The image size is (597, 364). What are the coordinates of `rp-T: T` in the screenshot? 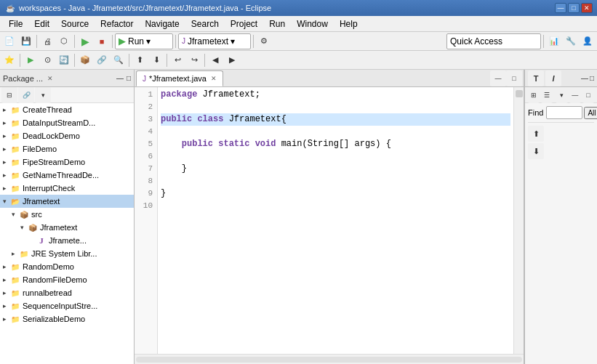 It's located at (536, 78).